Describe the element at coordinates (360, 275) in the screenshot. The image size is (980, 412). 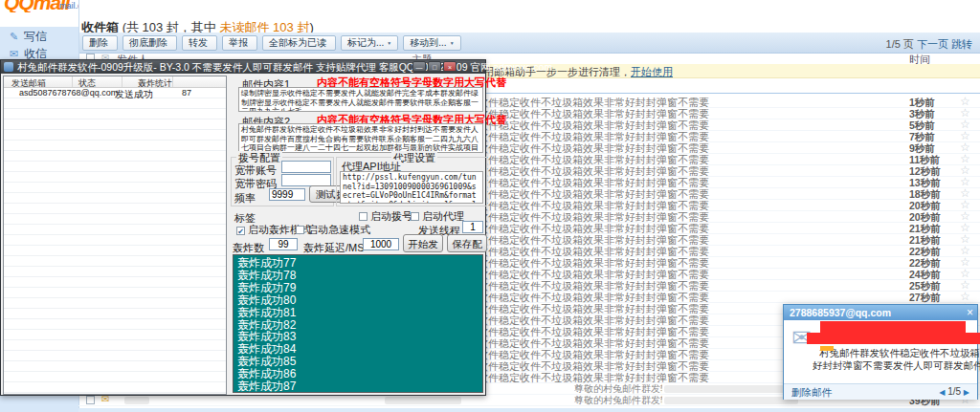
I see `log-line: 轰炸成功78` at that location.